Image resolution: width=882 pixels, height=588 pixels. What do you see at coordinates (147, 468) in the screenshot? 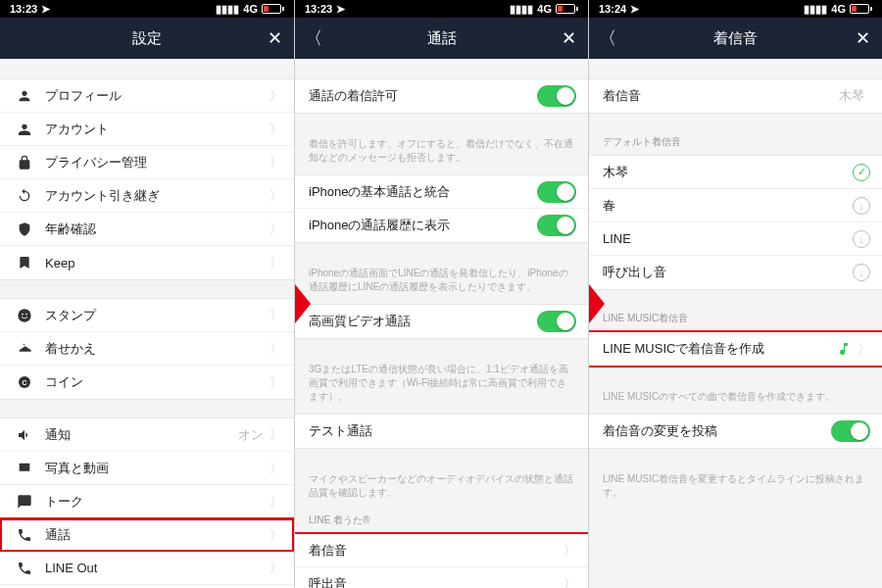
I see `settings-row: 写真と動画〉` at bounding box center [147, 468].